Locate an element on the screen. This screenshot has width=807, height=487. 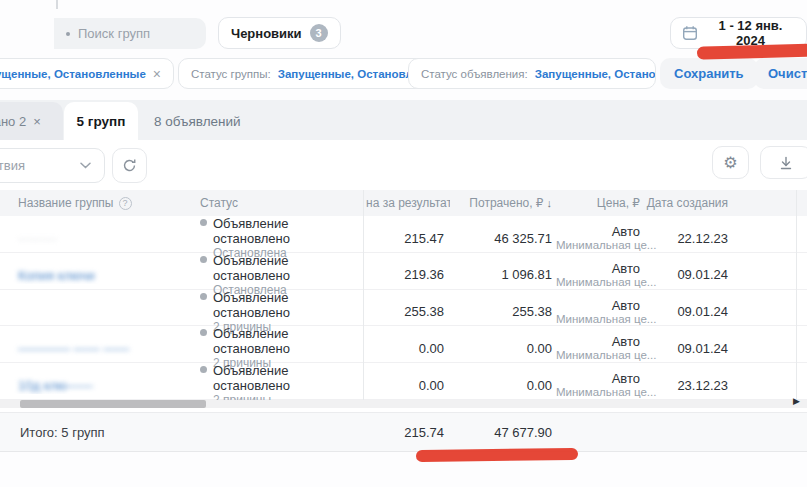
selected-count-chip: Выбрано 2 × is located at coordinates (32, 121).